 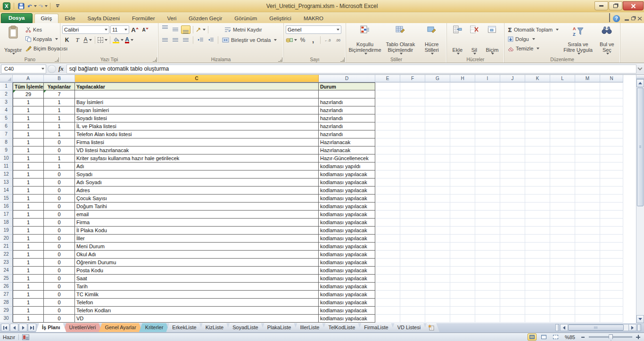 I want to click on cell-J2, so click(x=513, y=94).